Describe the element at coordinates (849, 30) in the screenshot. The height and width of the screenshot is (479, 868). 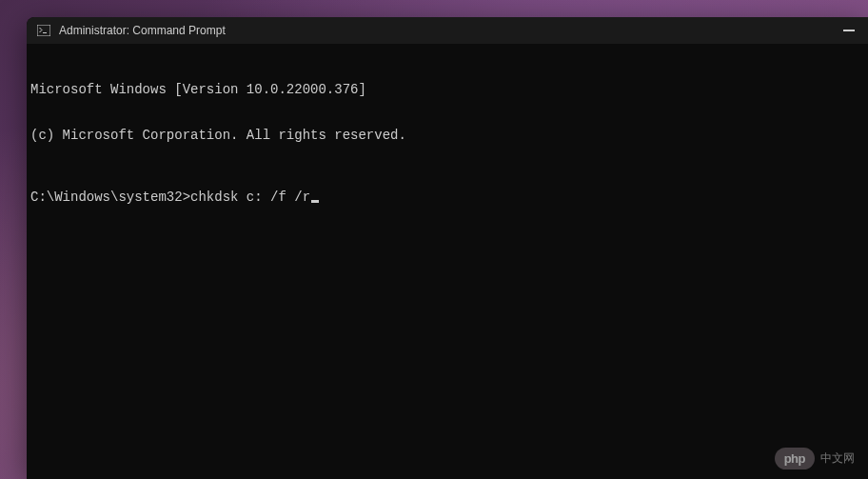
I see `minimize-button` at that location.